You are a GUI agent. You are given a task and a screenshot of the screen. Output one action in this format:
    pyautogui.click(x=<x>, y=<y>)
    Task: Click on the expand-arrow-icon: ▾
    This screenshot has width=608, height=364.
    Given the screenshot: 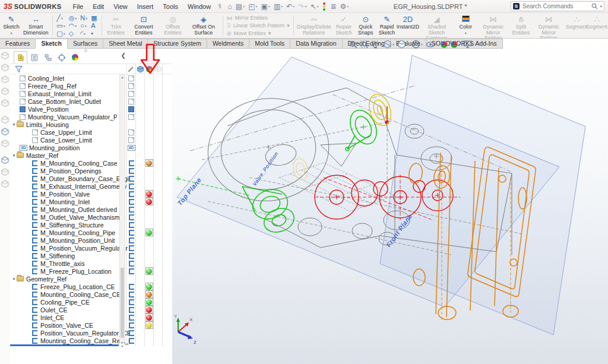 What is the action you would take?
    pyautogui.click(x=14, y=279)
    